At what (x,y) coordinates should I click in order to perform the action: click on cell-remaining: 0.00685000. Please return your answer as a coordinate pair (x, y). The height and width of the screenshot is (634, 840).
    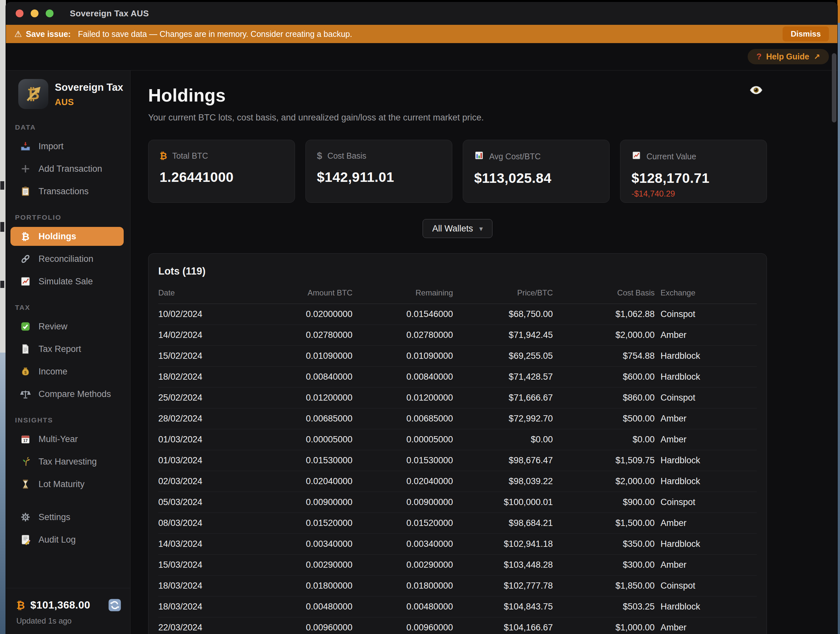
    Looking at the image, I should click on (403, 419).